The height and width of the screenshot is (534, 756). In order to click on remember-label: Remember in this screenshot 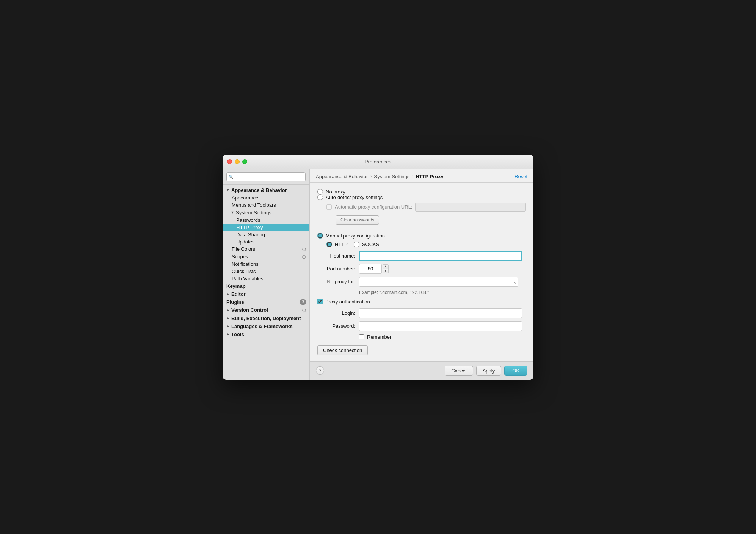, I will do `click(379, 337)`.